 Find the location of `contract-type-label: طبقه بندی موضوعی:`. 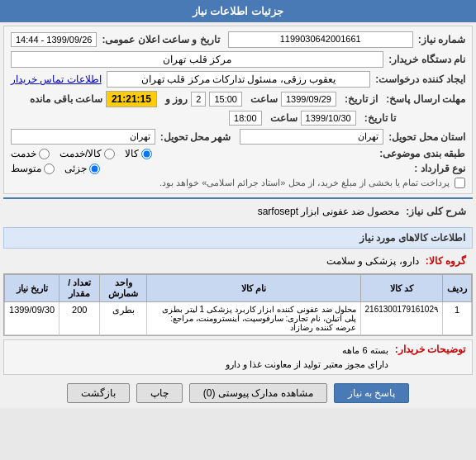

contract-type-label: طبقه بندی موضوعی: is located at coordinates (422, 154).